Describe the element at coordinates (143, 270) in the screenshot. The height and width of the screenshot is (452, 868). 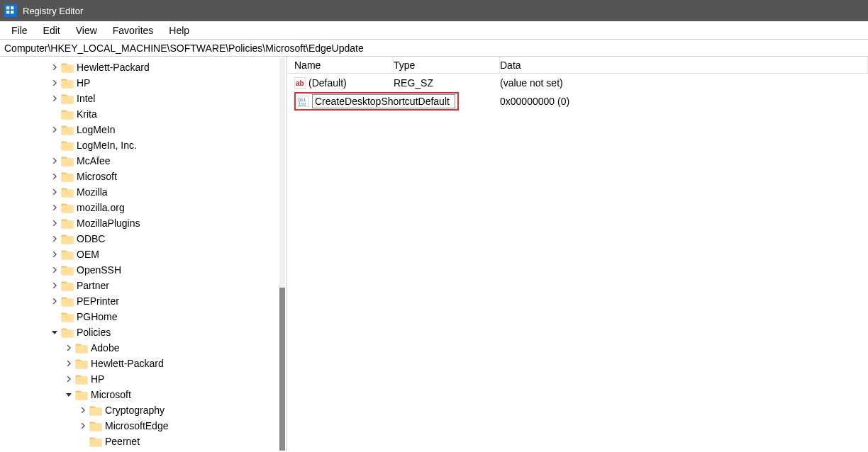
I see `tree-item: OpenSSH` at that location.